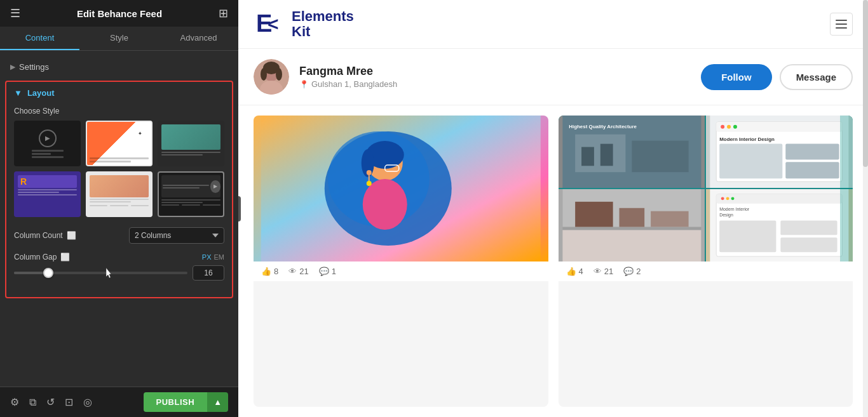  What do you see at coordinates (224, 13) in the screenshot?
I see `grid-icon: ⊞` at bounding box center [224, 13].